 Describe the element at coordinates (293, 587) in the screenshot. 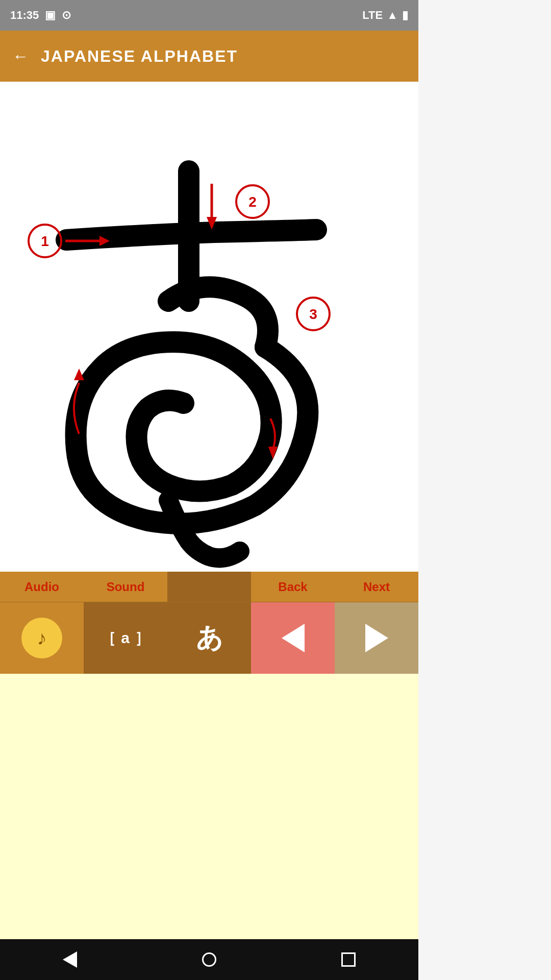

I see `back-label: Back` at that location.